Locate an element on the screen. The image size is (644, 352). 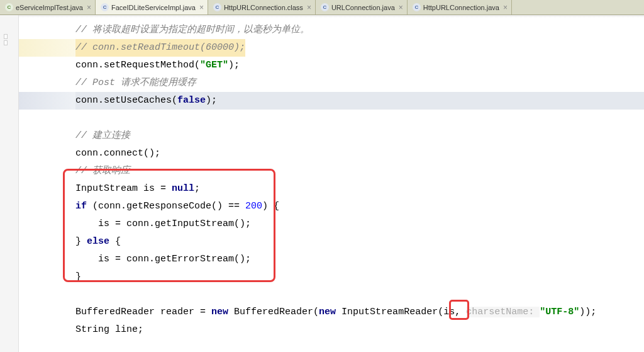
code-line: InputStream is = null; is located at coordinates (360, 189).